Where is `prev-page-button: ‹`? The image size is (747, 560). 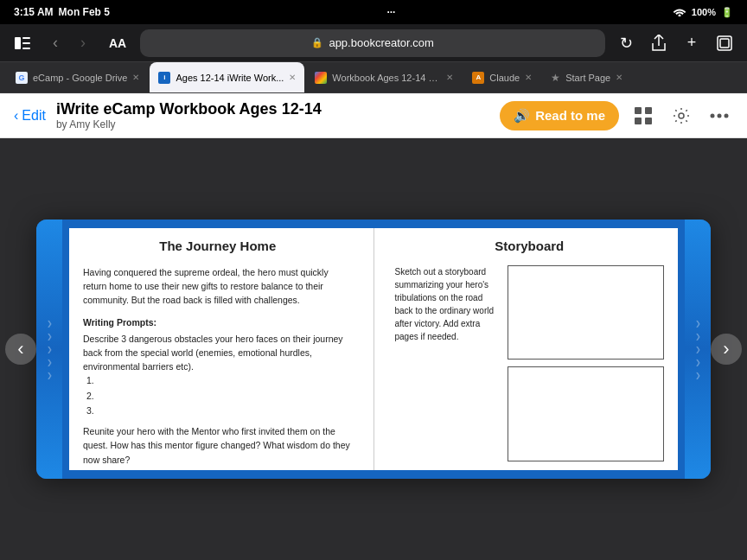 prev-page-button: ‹ is located at coordinates (21, 349).